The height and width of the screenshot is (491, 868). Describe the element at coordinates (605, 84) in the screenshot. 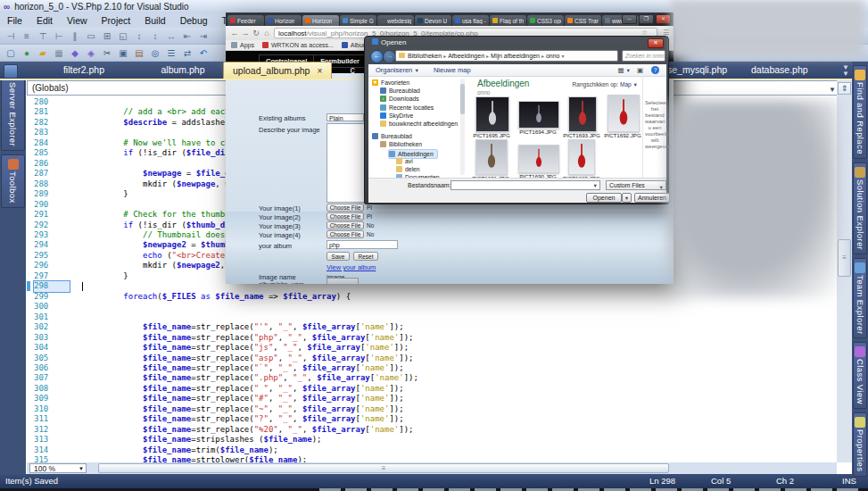

I see `arrange-by-dropdown: Rangschikken op: Map ▼` at that location.